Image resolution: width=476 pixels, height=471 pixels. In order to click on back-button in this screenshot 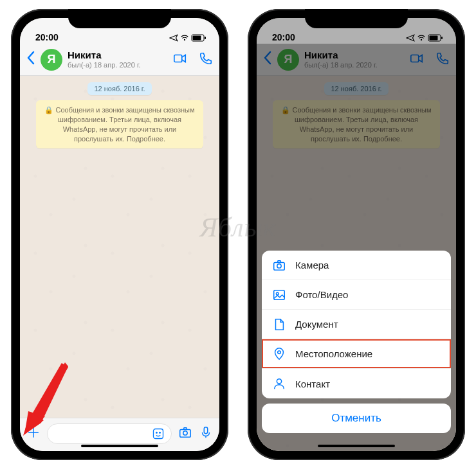, I will do `click(33, 59)`.